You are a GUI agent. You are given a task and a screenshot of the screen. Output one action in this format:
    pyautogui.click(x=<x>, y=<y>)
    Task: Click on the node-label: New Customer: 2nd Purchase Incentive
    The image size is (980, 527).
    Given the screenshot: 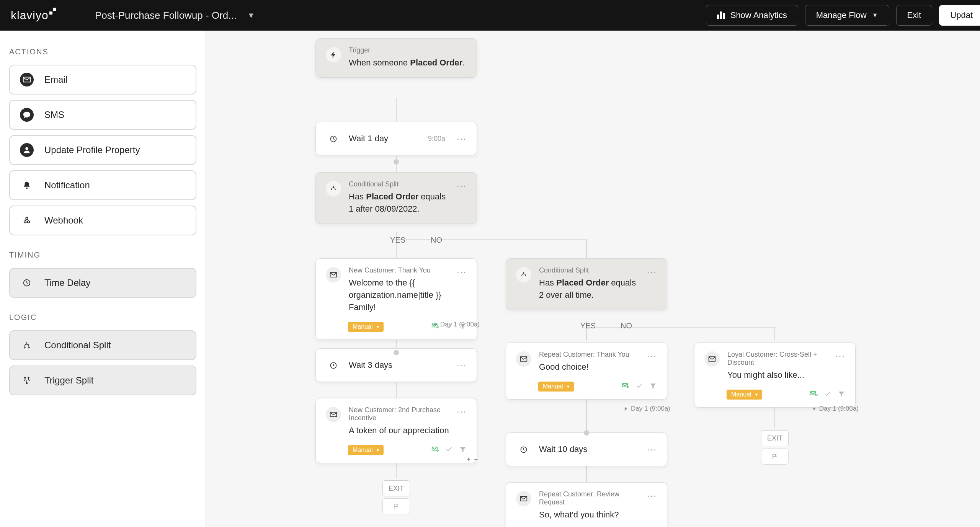 What is the action you would take?
    pyautogui.click(x=399, y=414)
    